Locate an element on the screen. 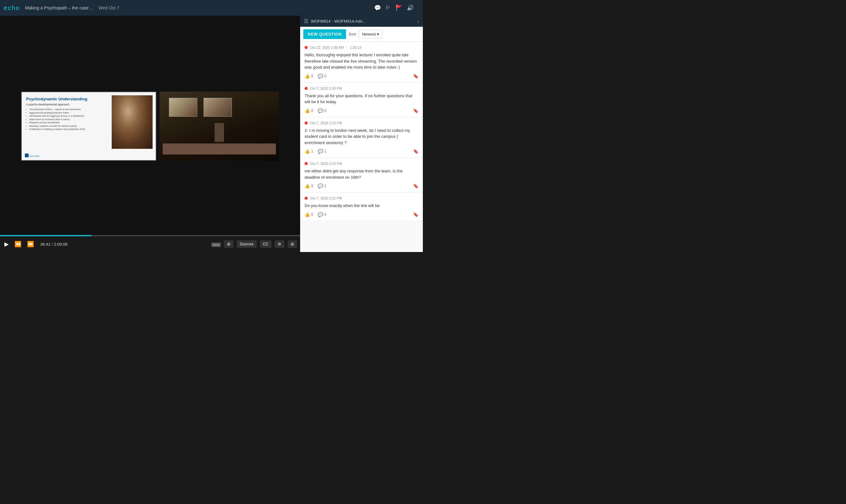  comment-count-2: 0 is located at coordinates (325, 111).